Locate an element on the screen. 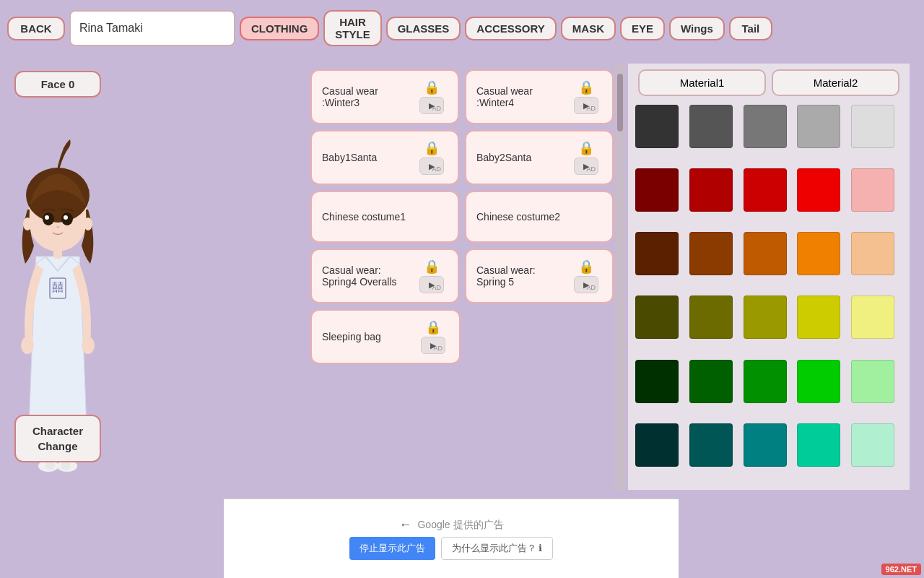 This screenshot has width=924, height=578. scrollbar is located at coordinates (620, 277).